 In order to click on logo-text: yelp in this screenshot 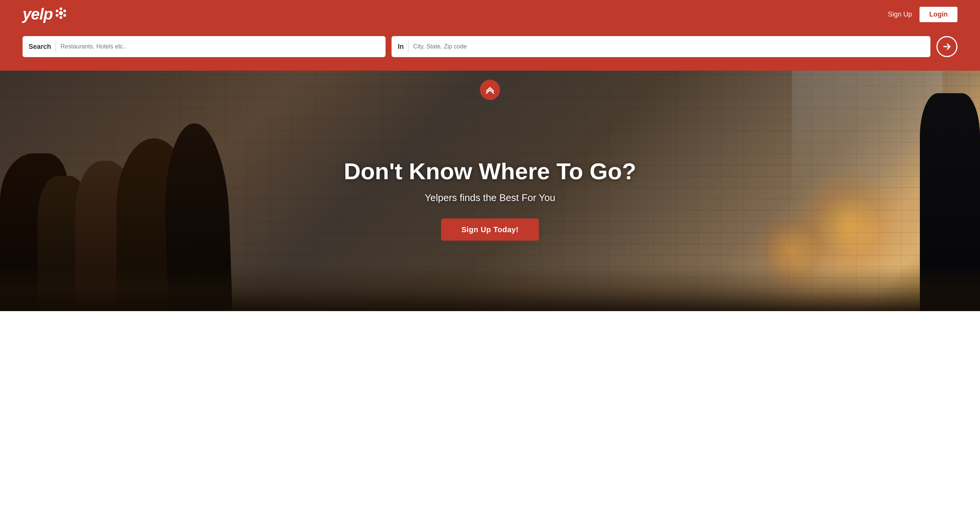, I will do `click(37, 14)`.